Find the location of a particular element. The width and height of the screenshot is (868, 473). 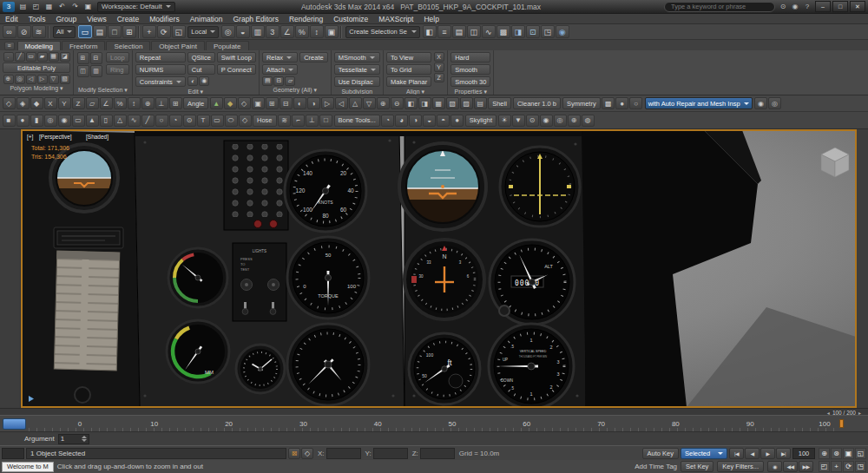

create-button: Create is located at coordinates (314, 57).